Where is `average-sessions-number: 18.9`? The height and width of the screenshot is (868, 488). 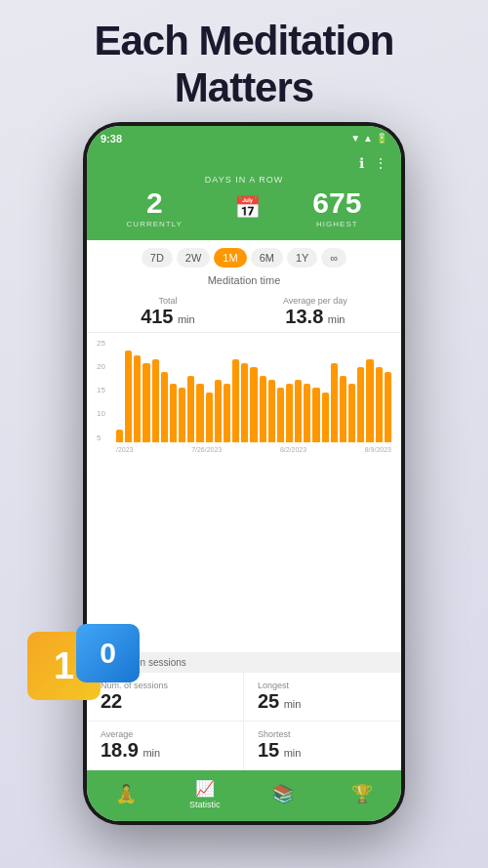 average-sessions-number: 18.9 is located at coordinates (119, 750).